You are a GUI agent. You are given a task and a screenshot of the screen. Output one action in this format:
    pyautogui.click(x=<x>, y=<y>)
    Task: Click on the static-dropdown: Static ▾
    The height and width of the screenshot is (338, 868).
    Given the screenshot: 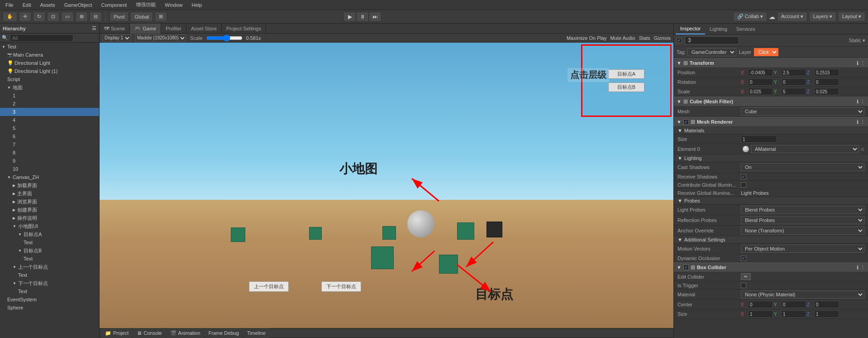 What is the action you would take?
    pyautogui.click(x=857, y=41)
    